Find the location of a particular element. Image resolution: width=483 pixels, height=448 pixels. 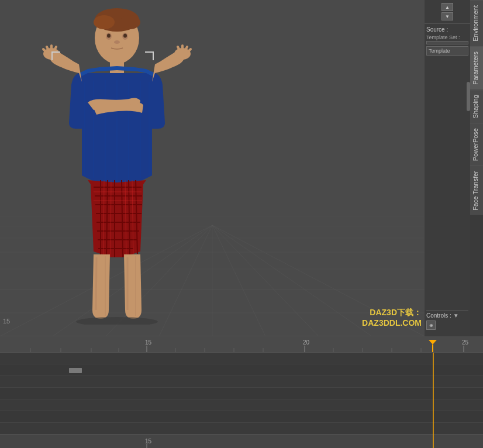

source-label: Source : is located at coordinates (437, 29).